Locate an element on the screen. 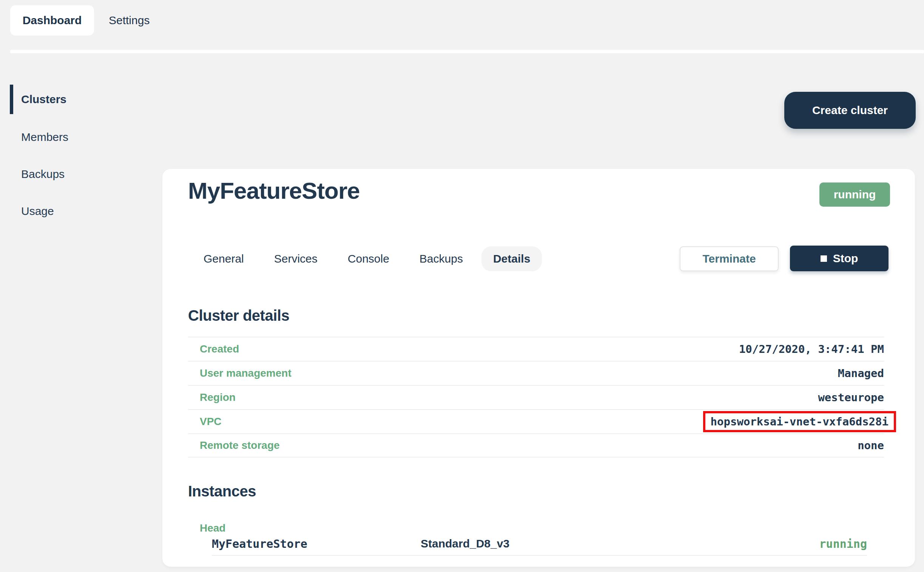 The image size is (924, 572). tab-general: General is located at coordinates (224, 259).